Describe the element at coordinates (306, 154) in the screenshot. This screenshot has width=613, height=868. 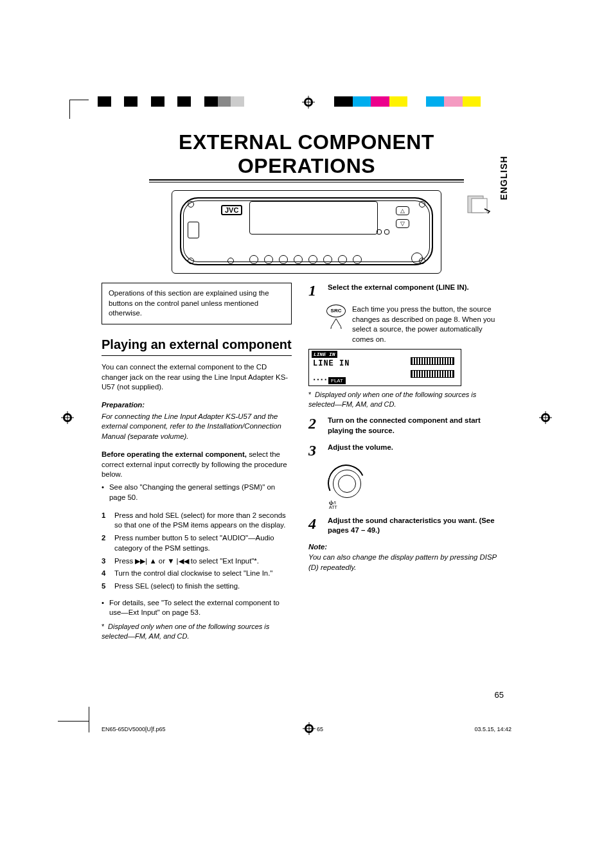
I see `page-title: EXTERNAL COMPONENT OPERATIONS` at that location.